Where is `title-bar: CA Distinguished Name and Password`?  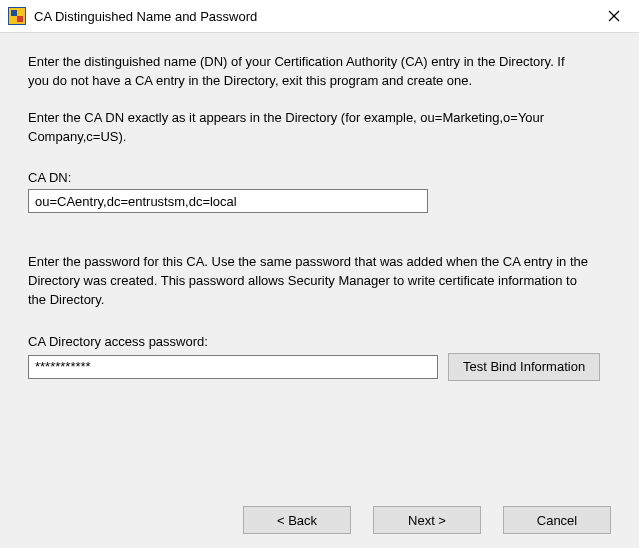
title-bar: CA Distinguished Name and Password is located at coordinates (320, 16).